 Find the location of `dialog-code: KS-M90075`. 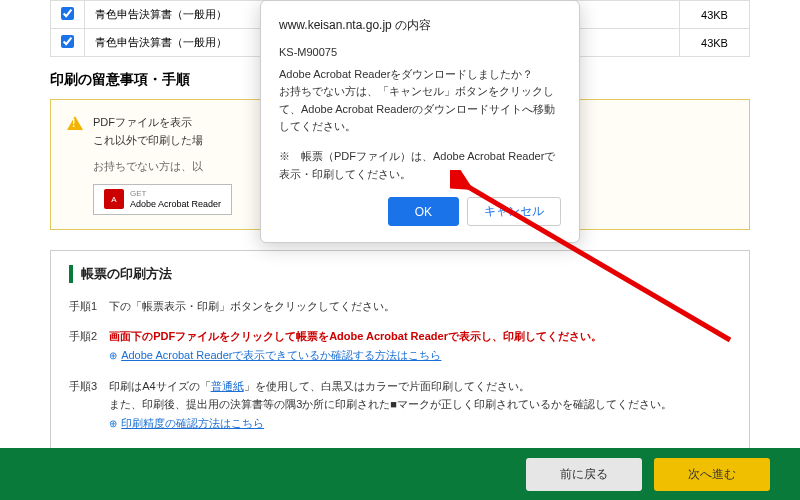

dialog-code: KS-M90075 is located at coordinates (420, 53).